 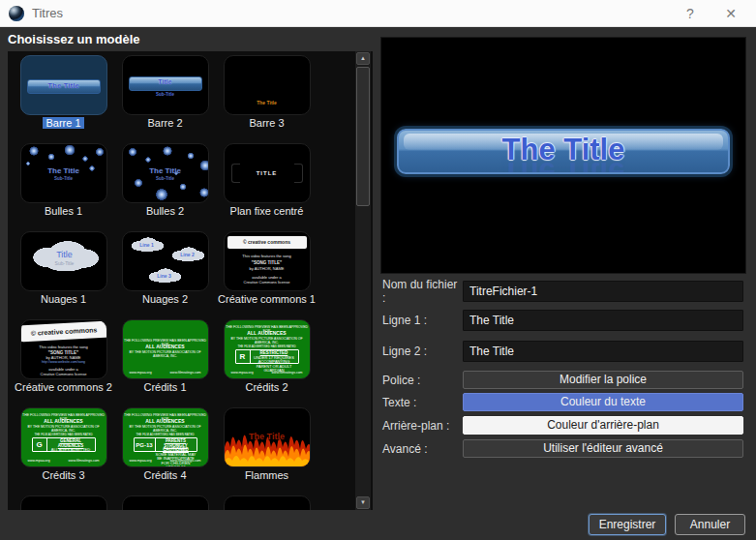 I want to click on rating-box-r: R RESTRICTED UNDER 17 REQUIRES ACCOMPANY…, so click(x=267, y=356).